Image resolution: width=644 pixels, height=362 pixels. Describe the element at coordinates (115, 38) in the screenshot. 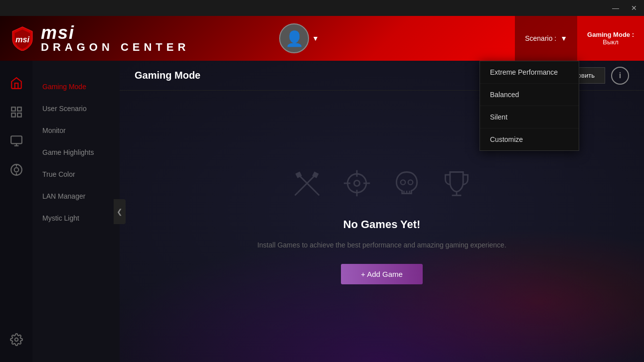

I see `logo-text-stack: msi DRAGON CENTER` at that location.